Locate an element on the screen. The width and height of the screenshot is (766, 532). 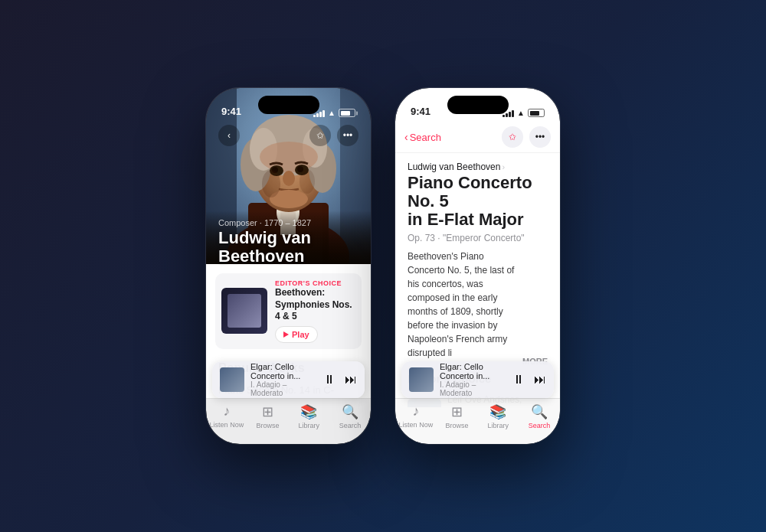
phone2-nav: ‹ Search ✩ ••• is located at coordinates (478, 138).